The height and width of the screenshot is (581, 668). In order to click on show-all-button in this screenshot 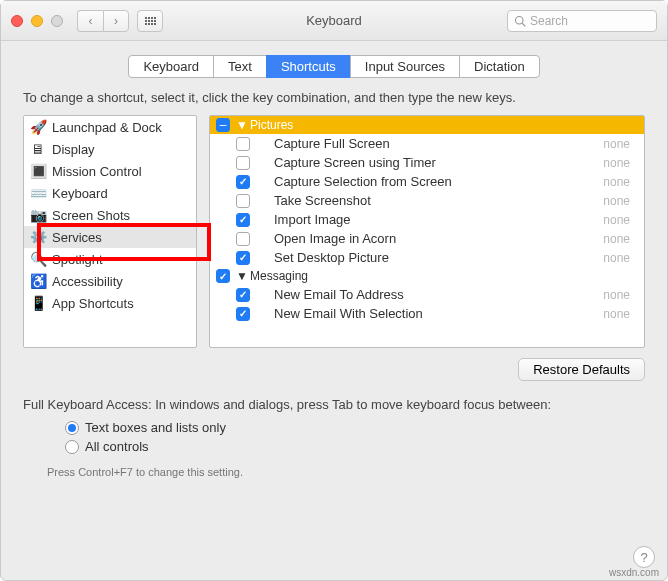, I will do `click(150, 21)`.